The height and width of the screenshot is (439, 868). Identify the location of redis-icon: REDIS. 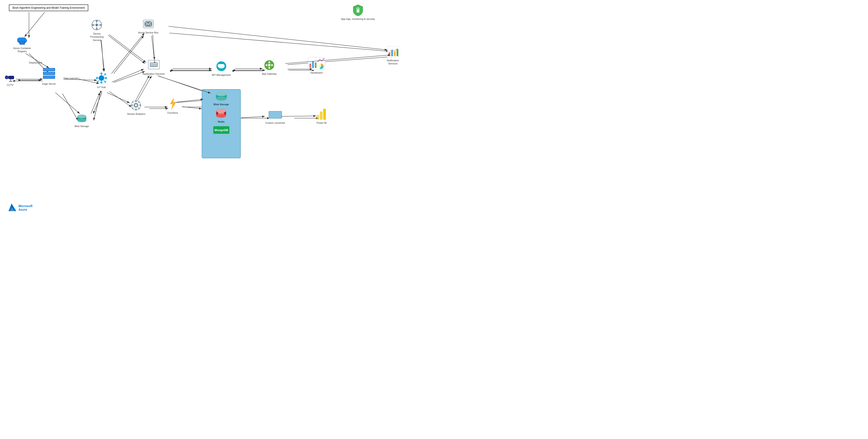
(221, 114).